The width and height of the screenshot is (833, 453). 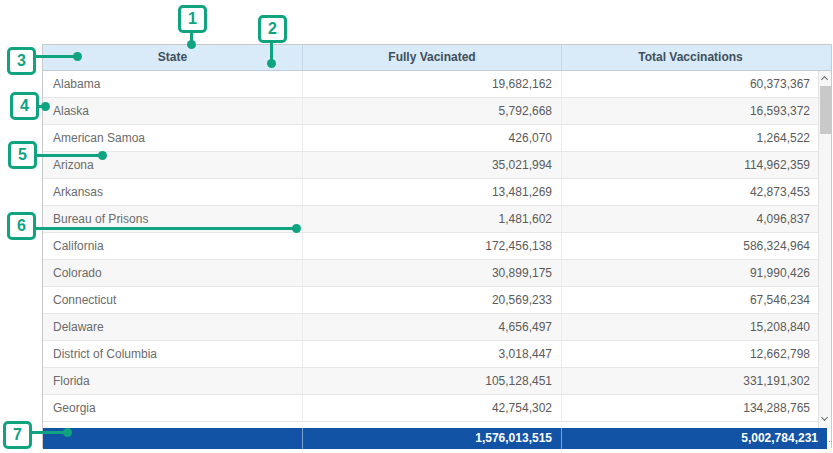 What do you see at coordinates (172, 84) in the screenshot?
I see `state-cell: Alabama` at bounding box center [172, 84].